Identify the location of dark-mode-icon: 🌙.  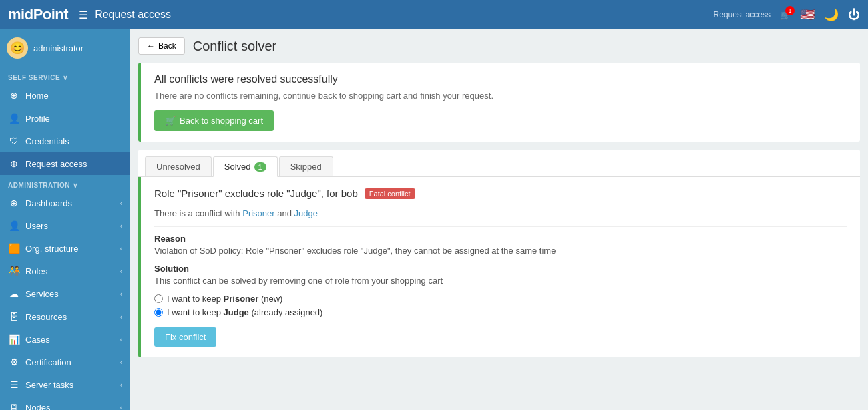
(831, 15).